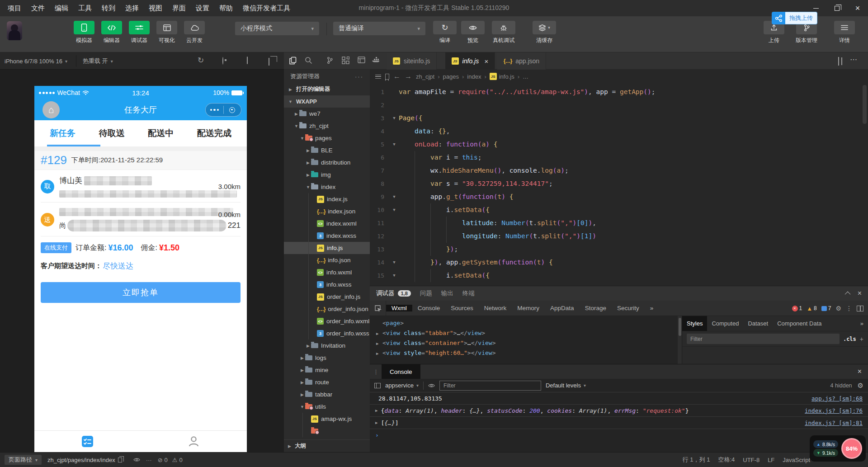  Describe the element at coordinates (470, 61) in the screenshot. I see `editor-tab-info.js: JSinfo.js×` at that location.